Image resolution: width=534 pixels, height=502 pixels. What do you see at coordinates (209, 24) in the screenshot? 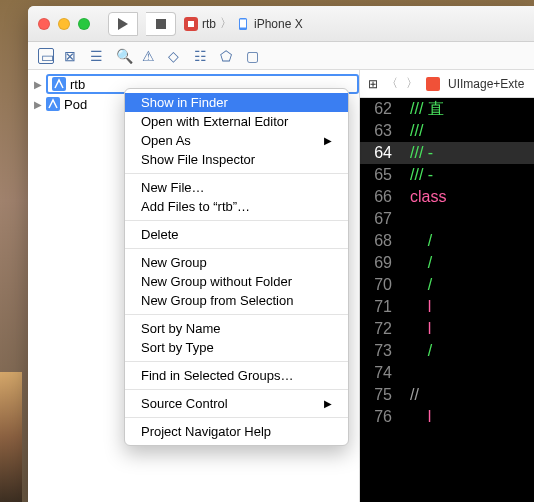
I see `scheme-name: rtb` at bounding box center [209, 24].